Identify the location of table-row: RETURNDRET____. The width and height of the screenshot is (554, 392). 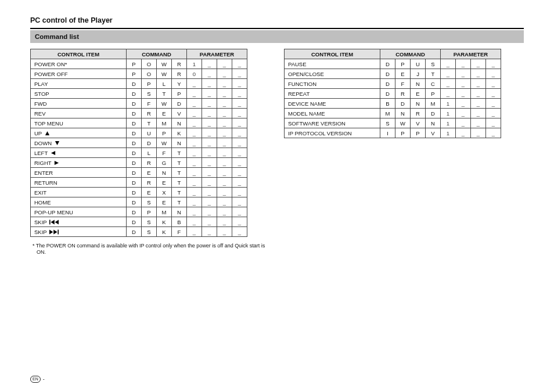
(139, 182).